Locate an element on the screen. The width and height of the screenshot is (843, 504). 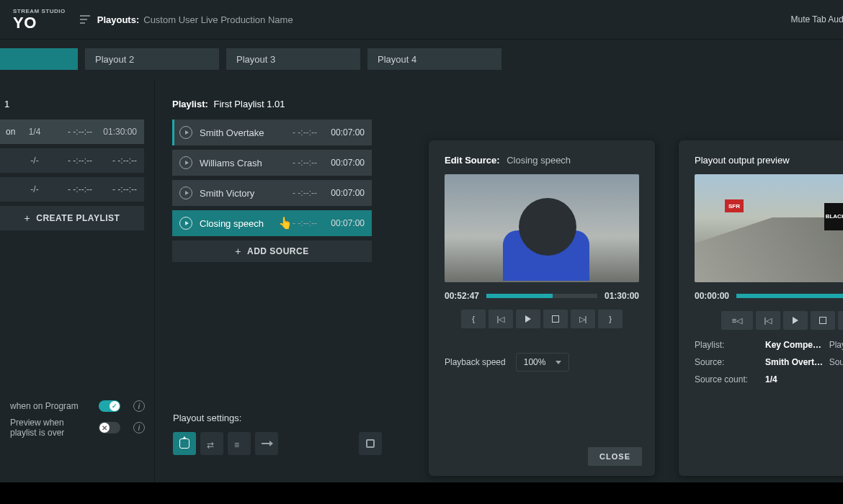
playout-settings: Playout settings: ⇄ ≡ is located at coordinates (277, 433).